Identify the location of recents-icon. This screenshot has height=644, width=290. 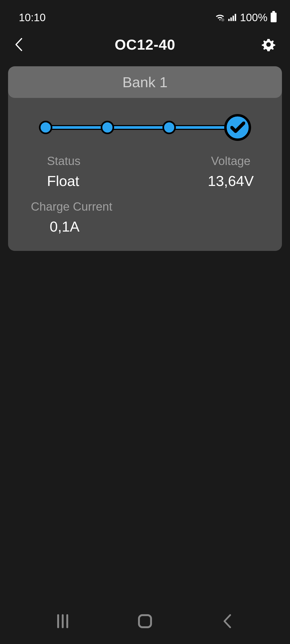
(63, 621).